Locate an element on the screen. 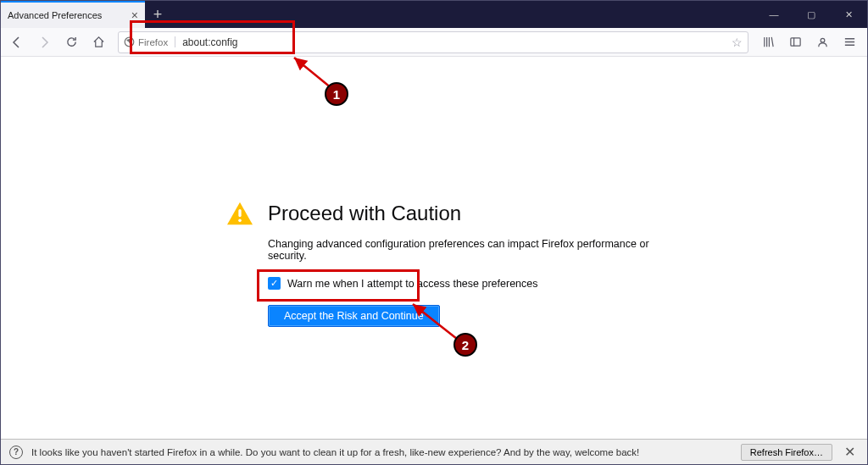 The width and height of the screenshot is (868, 465). warn-checkbox-label: Warn me when I attempt to access these p… is located at coordinates (413, 284).